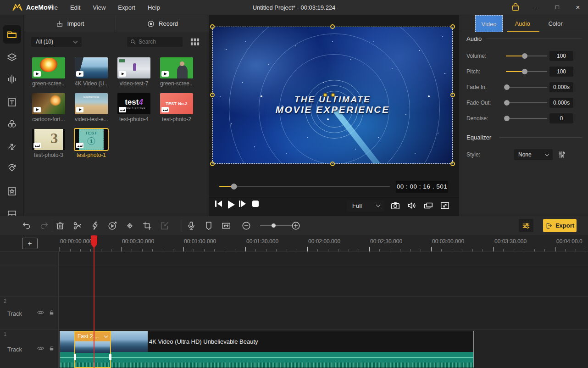 The image size is (588, 368). Describe the element at coordinates (112, 226) in the screenshot. I see `speed-ramping-button` at that location.